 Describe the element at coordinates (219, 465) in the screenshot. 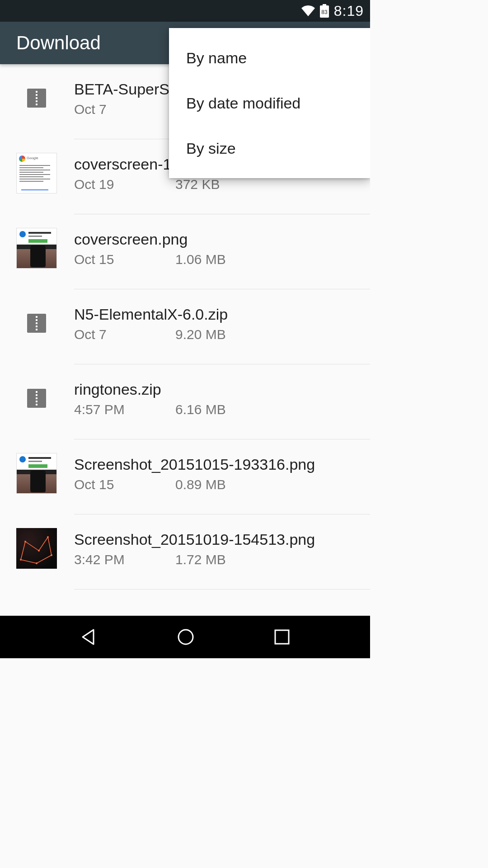

I see `file-name: Screenshot_20151015-193316.png` at that location.